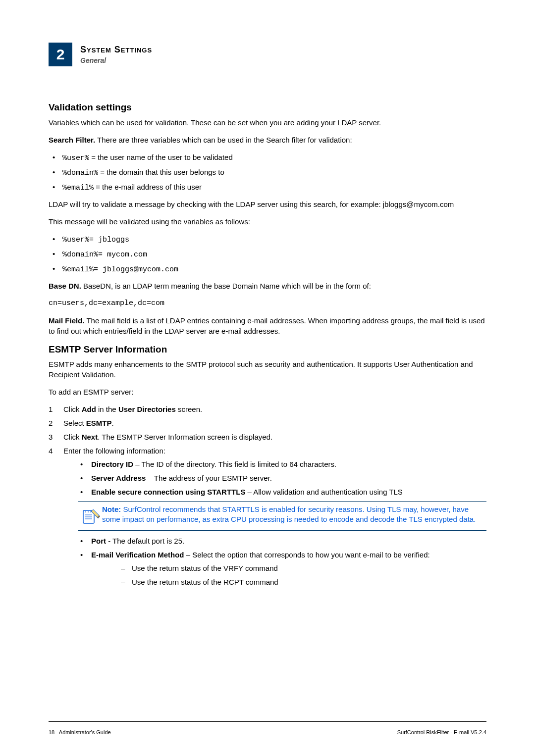 This screenshot has width=535, height=756. I want to click on list-item: %user% = the user name of the user to be…, so click(268, 157).